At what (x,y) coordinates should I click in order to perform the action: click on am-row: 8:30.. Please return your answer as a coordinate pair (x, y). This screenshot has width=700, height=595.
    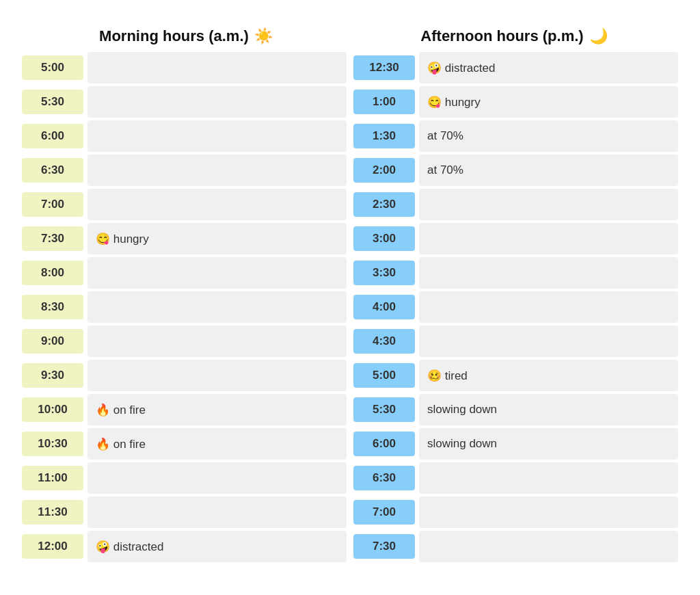
    Looking at the image, I should click on (185, 307).